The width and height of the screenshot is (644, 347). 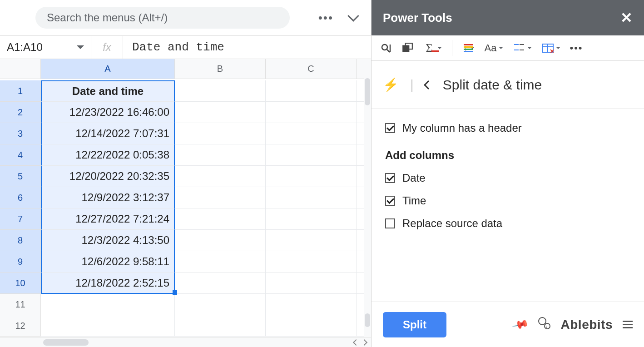 I want to click on cell: 12/6/2022 9:58:11, so click(x=108, y=262).